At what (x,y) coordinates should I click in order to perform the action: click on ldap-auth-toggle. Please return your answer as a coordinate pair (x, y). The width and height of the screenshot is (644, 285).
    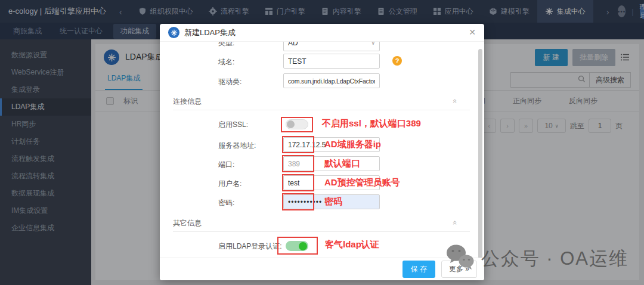
    Looking at the image, I should click on (297, 246).